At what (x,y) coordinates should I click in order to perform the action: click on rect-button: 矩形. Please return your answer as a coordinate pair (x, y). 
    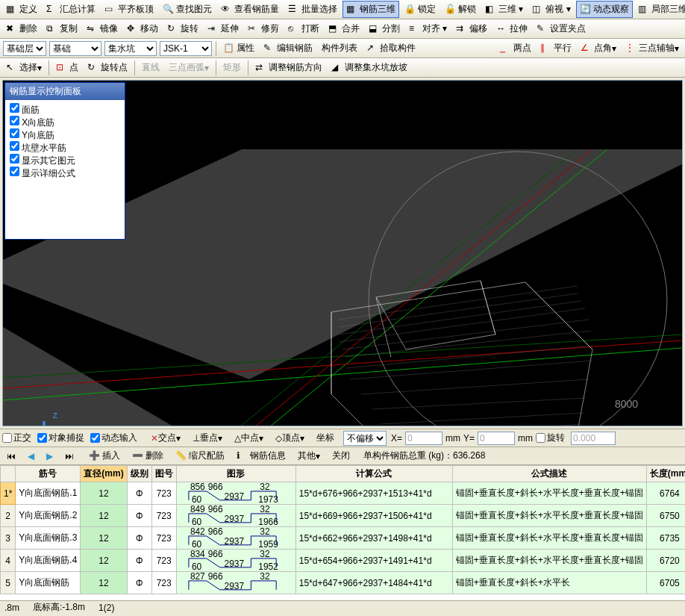
    Looking at the image, I should click on (232, 67).